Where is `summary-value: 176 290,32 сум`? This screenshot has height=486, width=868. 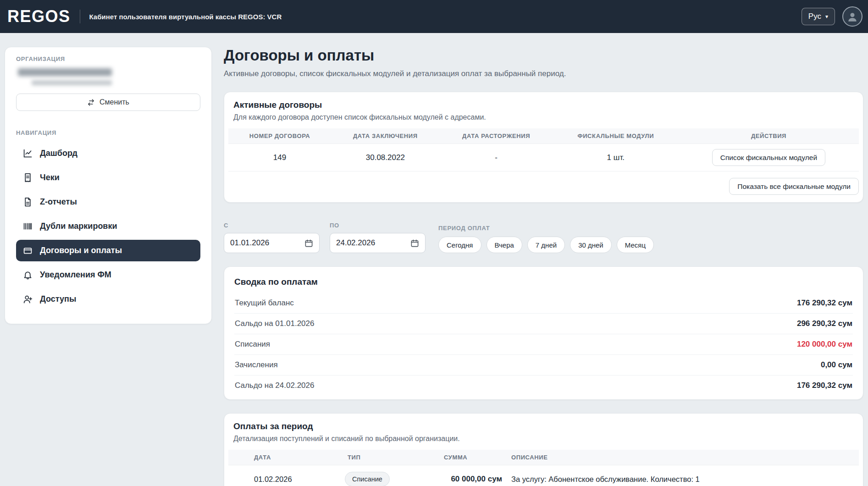 summary-value: 176 290,32 сум is located at coordinates (824, 303).